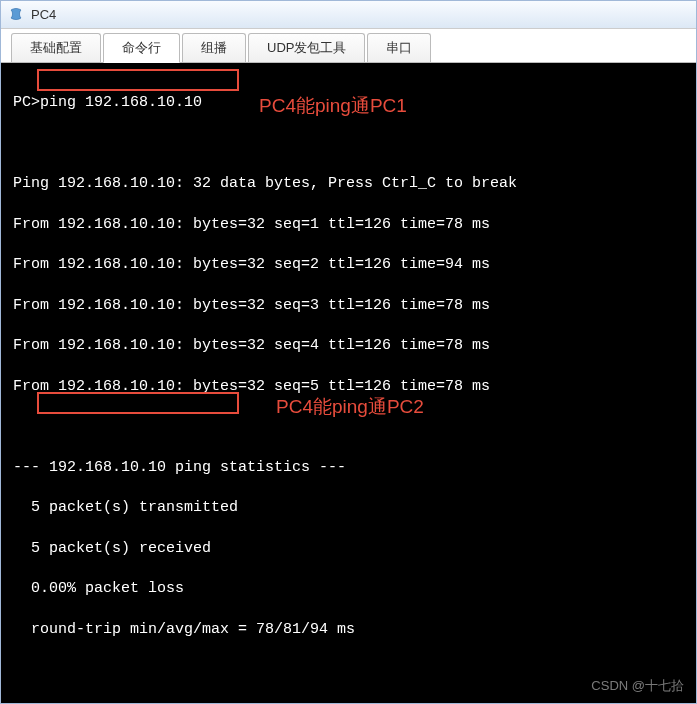  What do you see at coordinates (348, 184) in the screenshot?
I see `out-1-0: Ping 192.168.10.10: 32 data bytes, Press…` at bounding box center [348, 184].